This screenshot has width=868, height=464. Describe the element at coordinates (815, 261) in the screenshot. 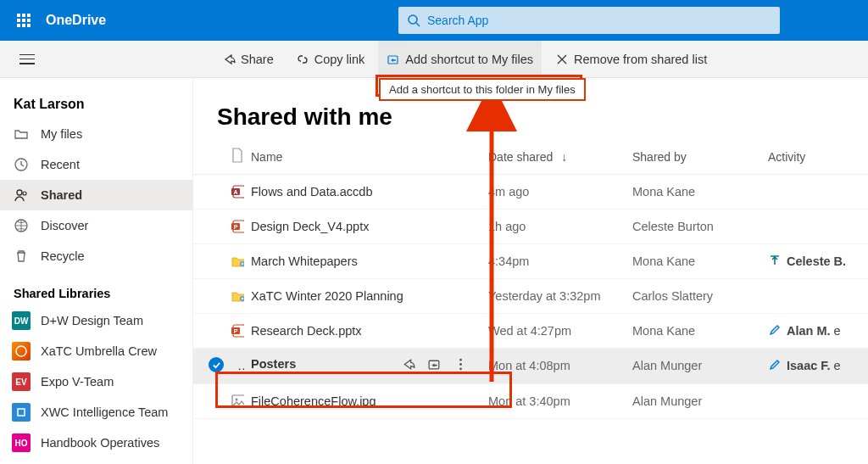

I see `activity-cell: Celeste B.` at that location.